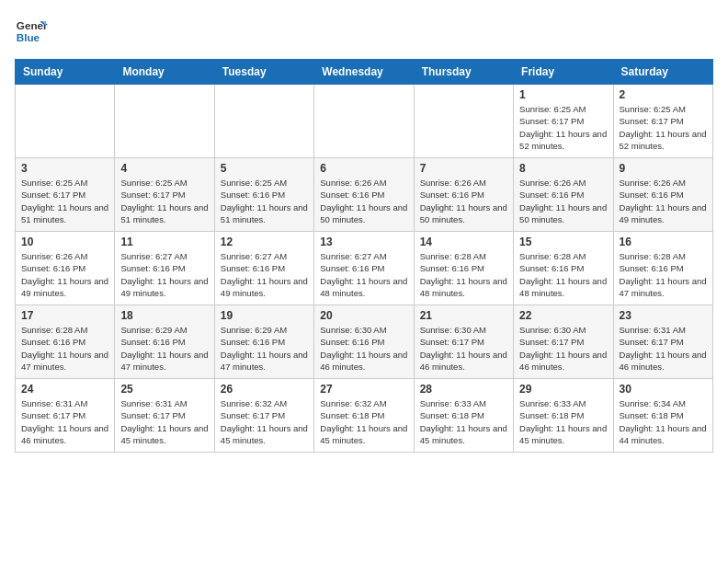  I want to click on calendar-week-5: 24Sunrise: 6:31 AM Sunset: 6:17 PM Dayli…, so click(364, 416).